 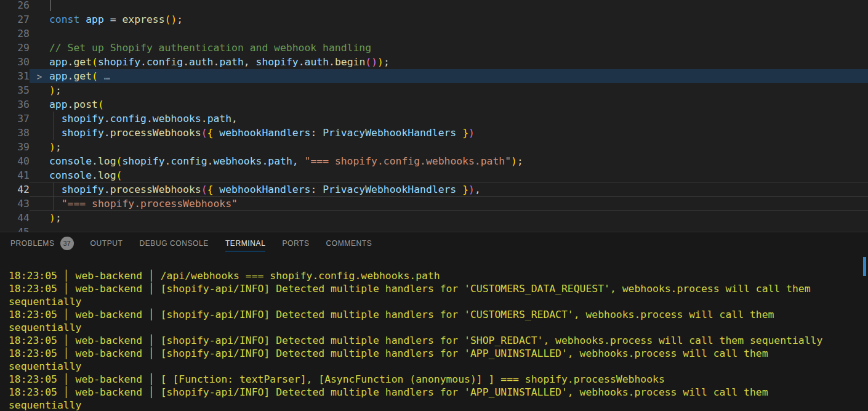 I want to click on code-line: 43 "=== shopify.processWebhooks", so click(x=434, y=203).